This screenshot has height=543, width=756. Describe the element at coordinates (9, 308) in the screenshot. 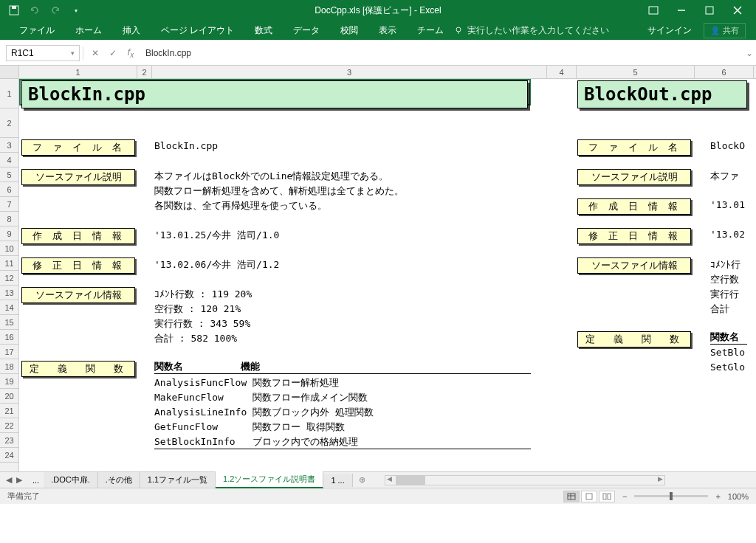

I see `row-header: 14` at that location.